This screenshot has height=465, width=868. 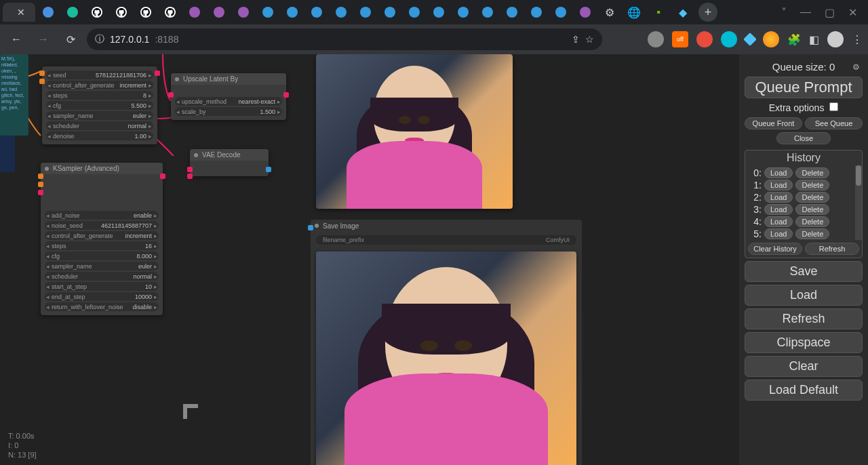 What do you see at coordinates (794, 39) in the screenshot?
I see `extensions-icon: 🧩` at bounding box center [794, 39].